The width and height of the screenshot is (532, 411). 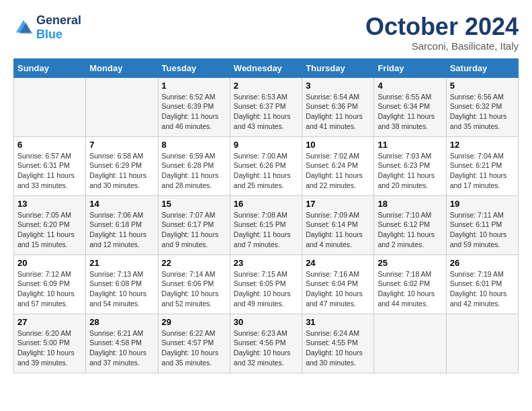 I want to click on calendar-cell: 16Sunrise: 7:08 AM Sunset: 6:15 PM Dayli…, so click(x=266, y=225).